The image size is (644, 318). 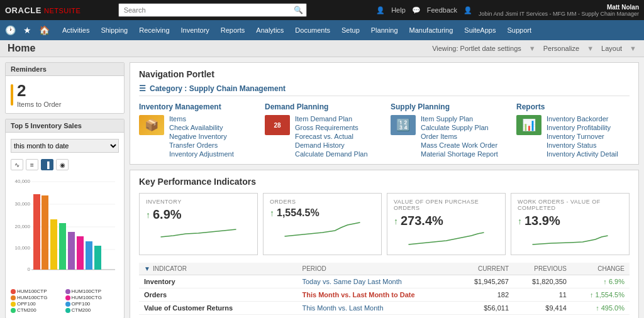 What do you see at coordinates (233, 30) in the screenshot?
I see `nav-reports: Reports` at bounding box center [233, 30].